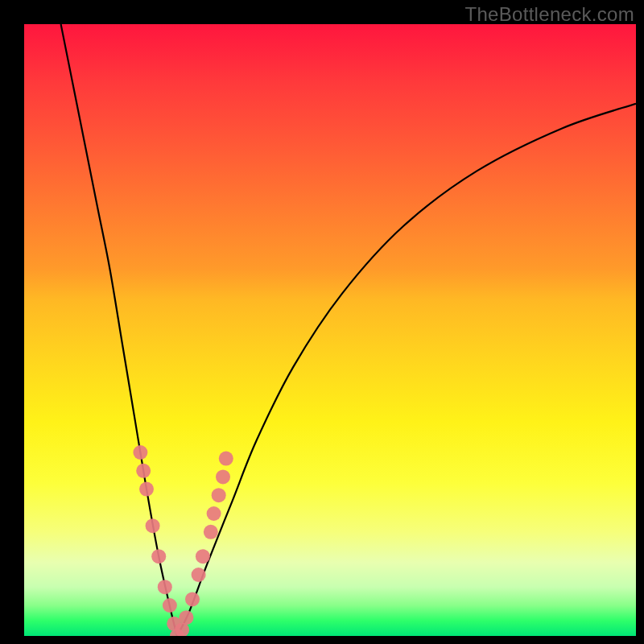 The width and height of the screenshot is (644, 644). What do you see at coordinates (183, 541) in the screenshot?
I see `marker-cluster` at bounding box center [183, 541].